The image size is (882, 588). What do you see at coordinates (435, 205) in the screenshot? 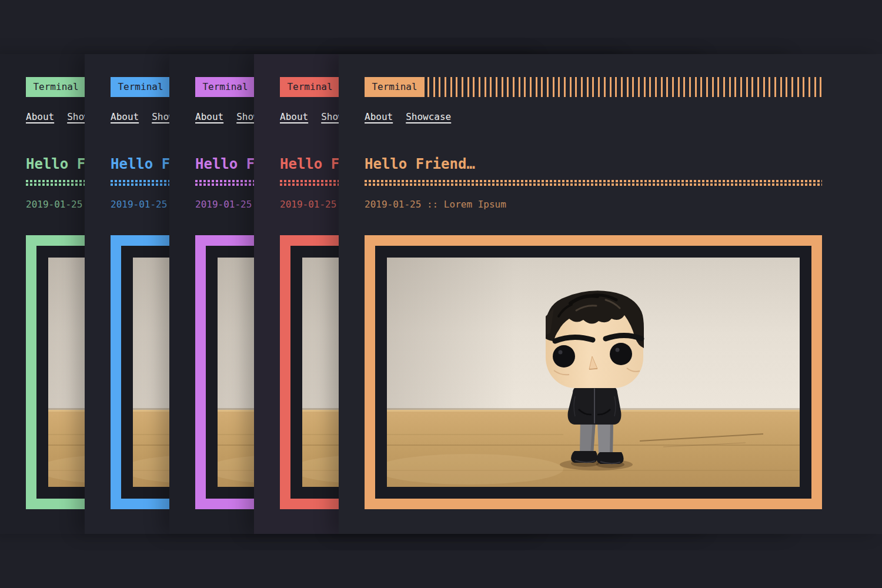
I see `post-meta: 2019-01-25 :: Lorem Ipsum` at bounding box center [435, 205].